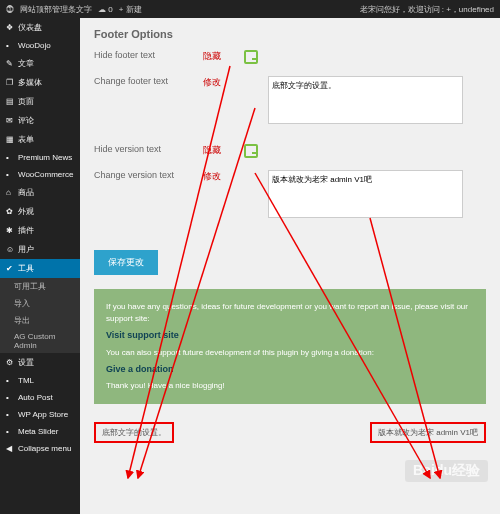  What do you see at coordinates (10, 362) in the screenshot?
I see `menu-icon: ⚙` at bounding box center [10, 362].